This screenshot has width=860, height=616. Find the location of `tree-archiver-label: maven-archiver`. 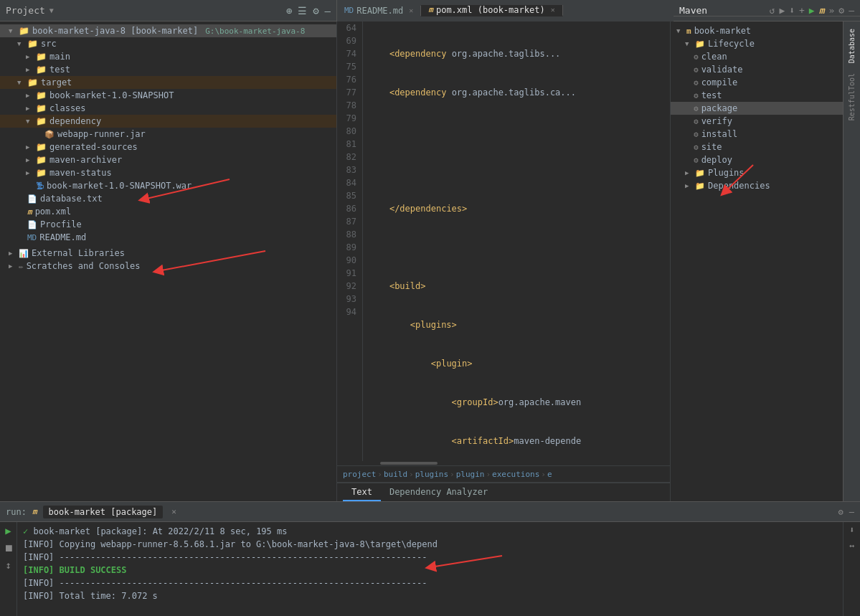

tree-archiver-label: maven-archiver is located at coordinates (86, 160).